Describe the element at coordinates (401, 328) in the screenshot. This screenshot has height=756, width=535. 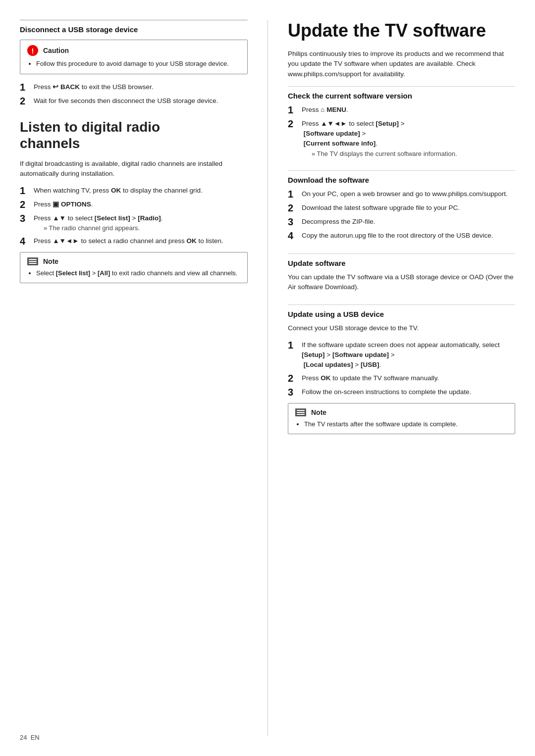
I see `update-usb-intro: Connect your USB storage device to the T…` at that location.